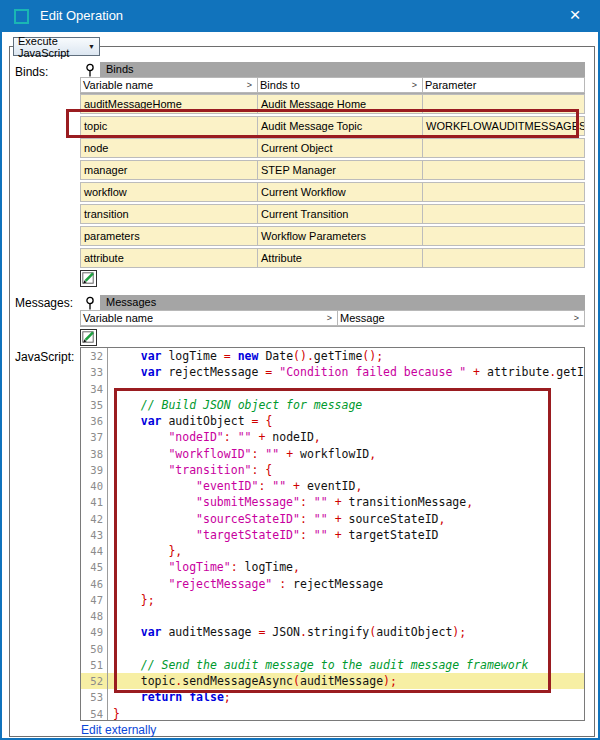  What do you see at coordinates (332, 584) in the screenshot?
I see `code-line-46: 46 "rejectMessage" : rejectMessage` at bounding box center [332, 584].